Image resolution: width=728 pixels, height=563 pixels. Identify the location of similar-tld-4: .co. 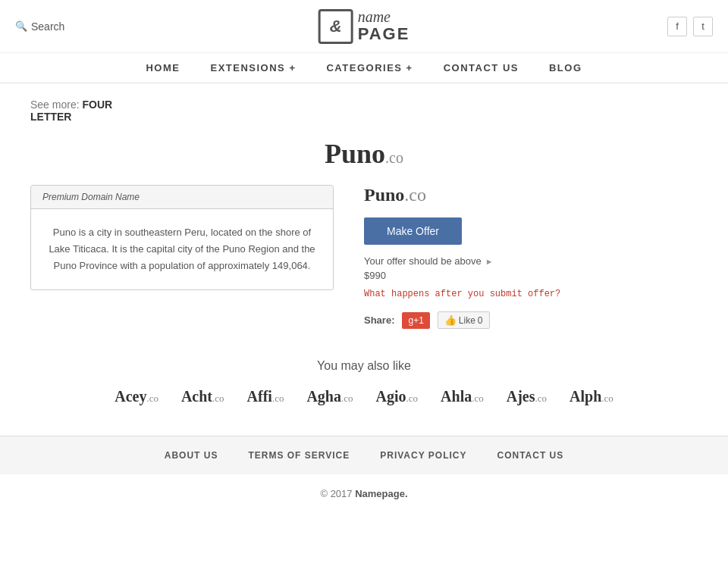
(413, 399).